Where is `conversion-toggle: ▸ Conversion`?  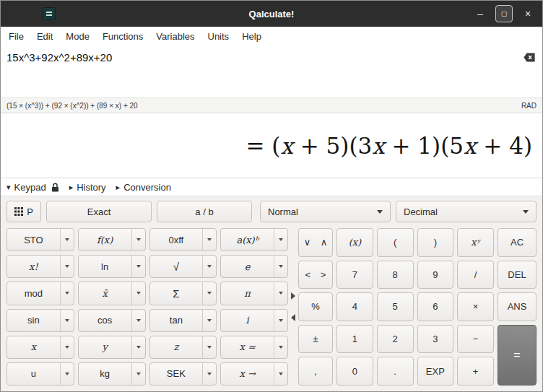 conversion-toggle: ▸ Conversion is located at coordinates (144, 188).